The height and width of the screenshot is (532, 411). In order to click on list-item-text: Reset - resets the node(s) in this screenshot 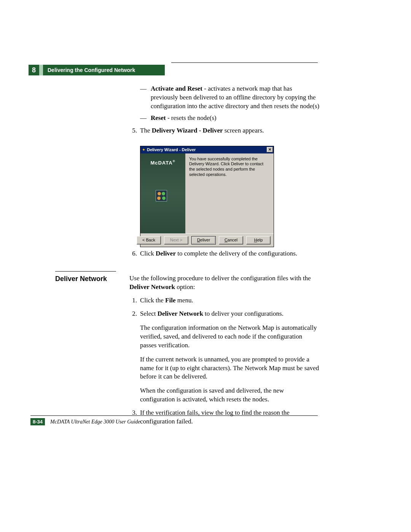, I will do `click(183, 118)`.